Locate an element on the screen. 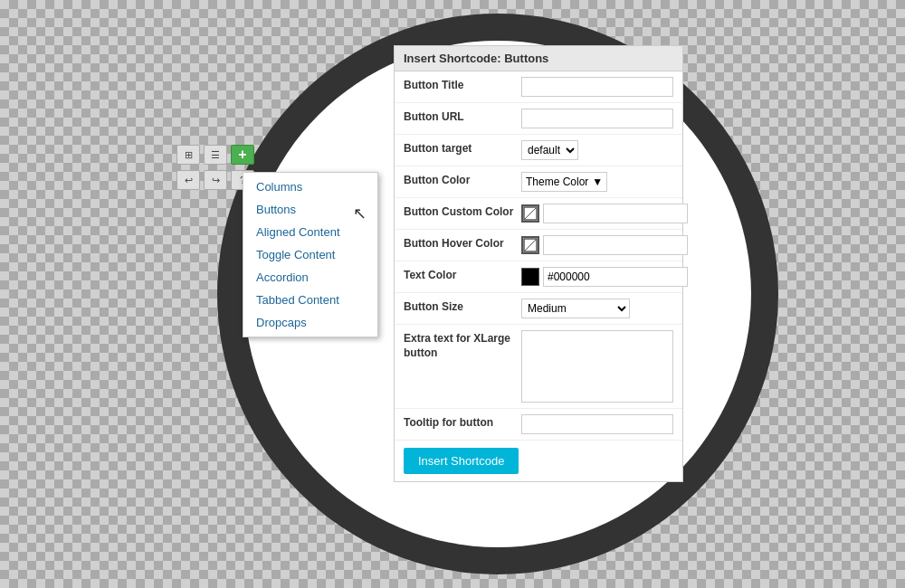  color-picker-hover is located at coordinates (605, 245).